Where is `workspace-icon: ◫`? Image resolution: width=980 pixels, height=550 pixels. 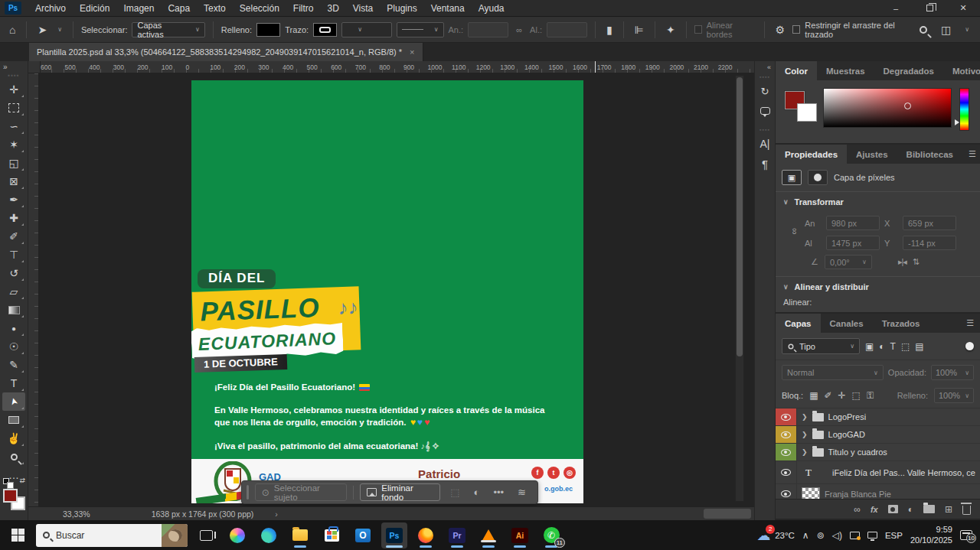
workspace-icon: ◫ is located at coordinates (946, 30).